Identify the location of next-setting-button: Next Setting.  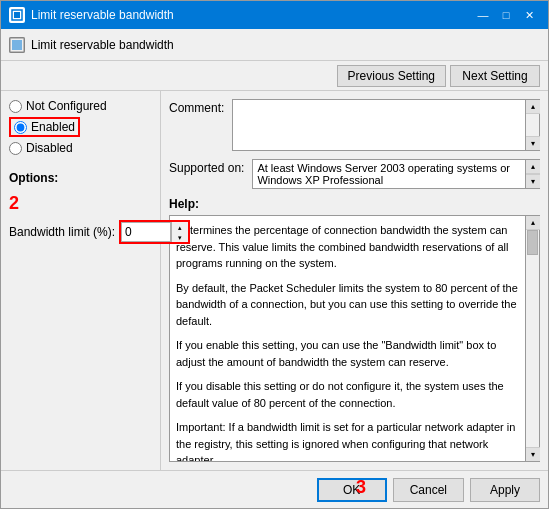
(495, 76).